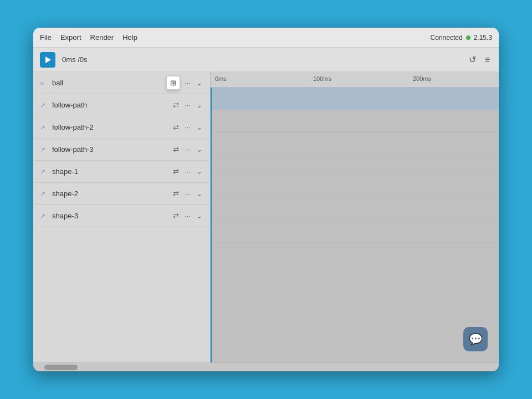 Image resolution: width=532 pixels, height=399 pixels. I want to click on connected-dot, so click(468, 38).